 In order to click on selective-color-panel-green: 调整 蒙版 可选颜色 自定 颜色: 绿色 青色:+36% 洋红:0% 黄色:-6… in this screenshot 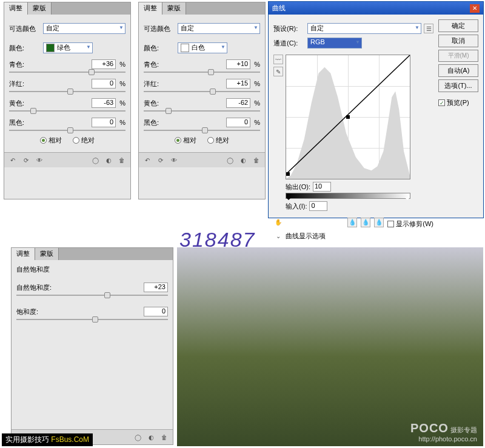, I will do `click(67, 101)`.